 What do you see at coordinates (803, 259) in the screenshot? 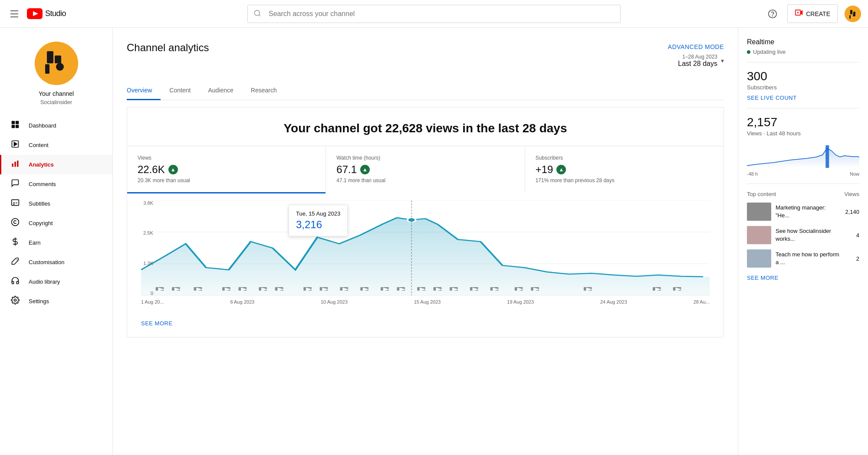
I see `top-content-item: Teach me how to perform a ... 2` at bounding box center [803, 259].